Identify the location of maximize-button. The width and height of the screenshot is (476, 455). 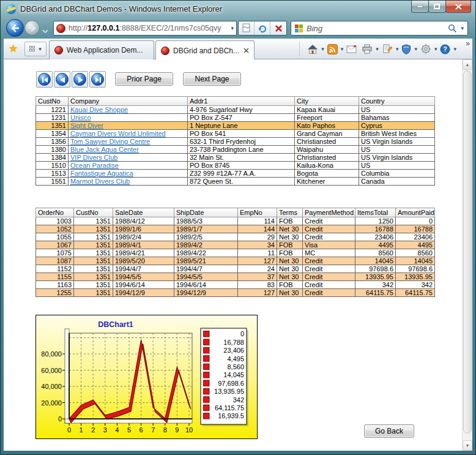
(437, 7).